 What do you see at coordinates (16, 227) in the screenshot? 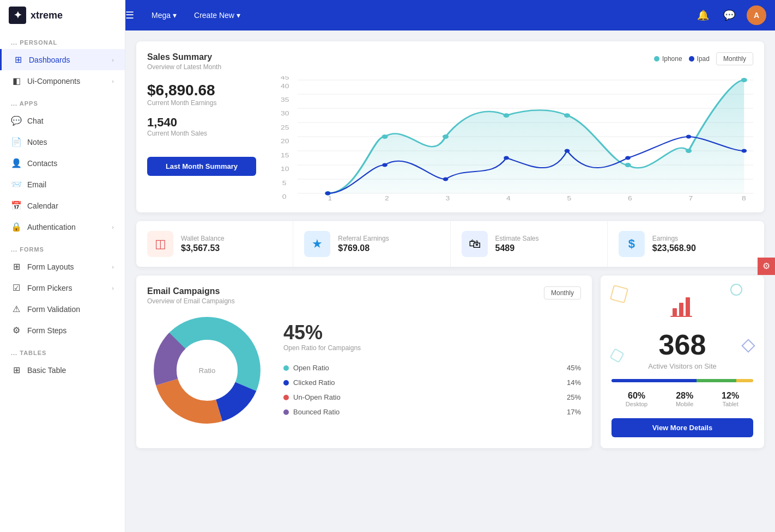
I see `auth-icon: 🔒` at bounding box center [16, 227].